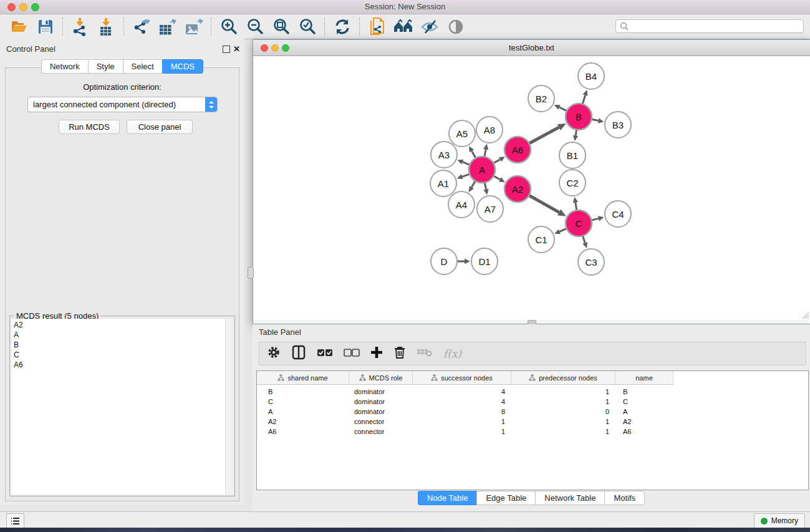  Describe the element at coordinates (377, 354) in the screenshot. I see `add-row-plus-icon` at that location.